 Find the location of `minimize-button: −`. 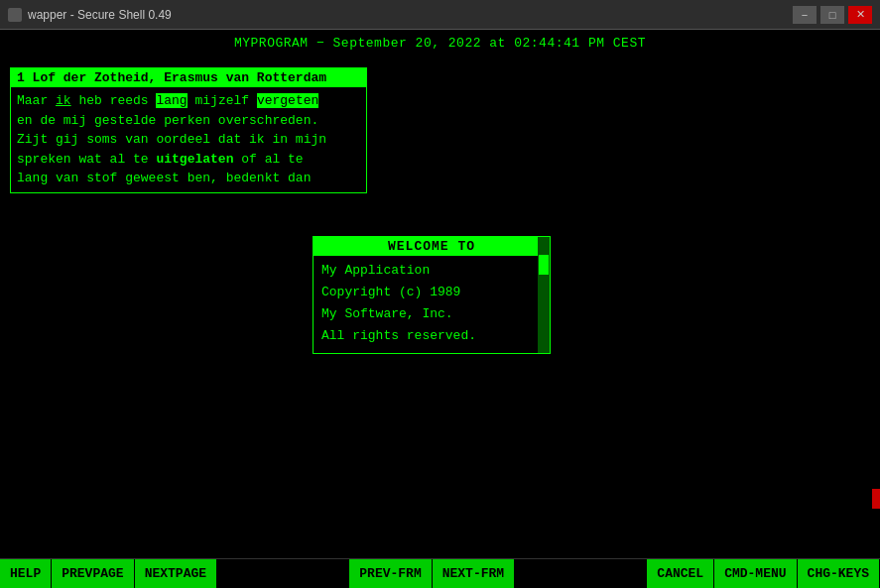

minimize-button: − is located at coordinates (805, 15).